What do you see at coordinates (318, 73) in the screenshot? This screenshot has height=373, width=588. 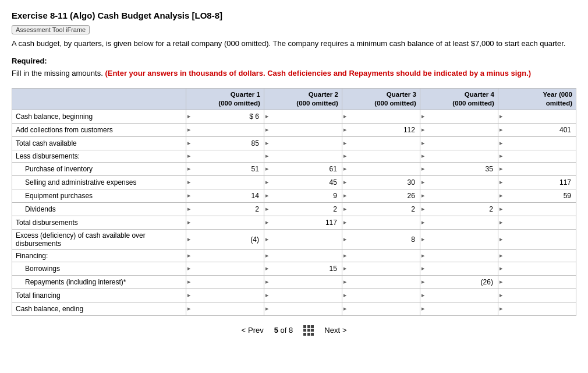 I see `instructions-bold: (Enter your answers in thousands of doll…` at bounding box center [318, 73].